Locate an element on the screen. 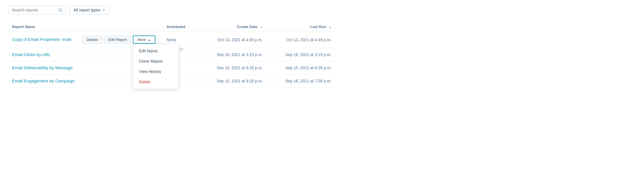 This screenshot has height=178, width=644. report-name-cell: Copy of Email Properties- multi Details … is located at coordinates (86, 40).